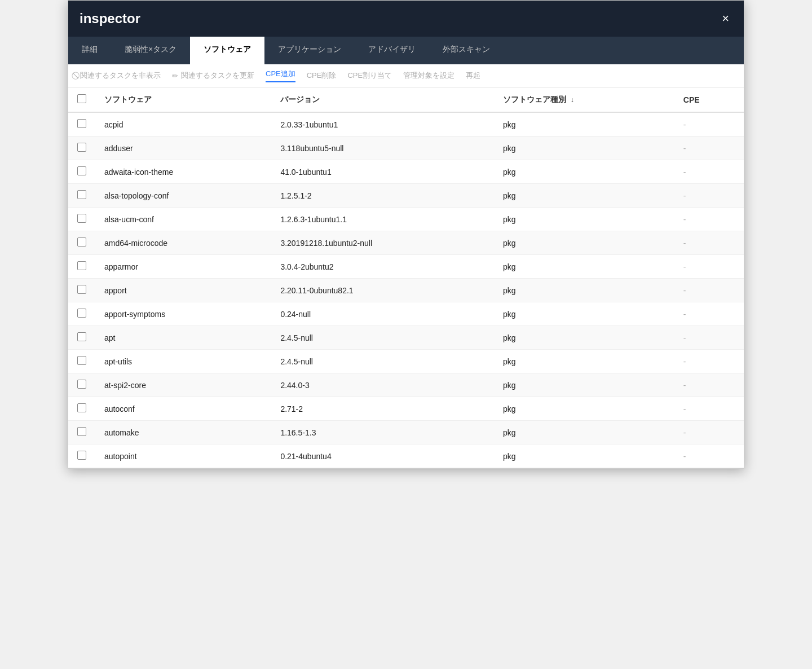  What do you see at coordinates (382, 338) in the screenshot?
I see `row-version: 2.4.5-null` at bounding box center [382, 338].